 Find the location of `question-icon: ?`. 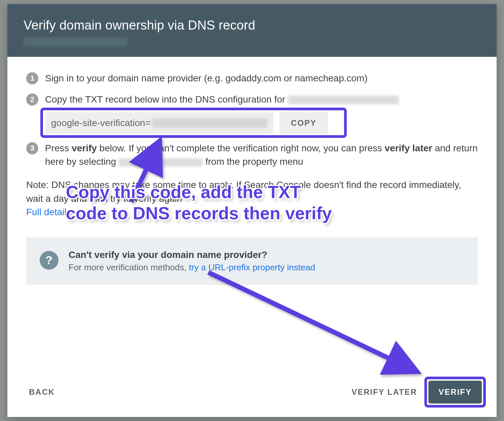

question-icon: ? is located at coordinates (49, 260).